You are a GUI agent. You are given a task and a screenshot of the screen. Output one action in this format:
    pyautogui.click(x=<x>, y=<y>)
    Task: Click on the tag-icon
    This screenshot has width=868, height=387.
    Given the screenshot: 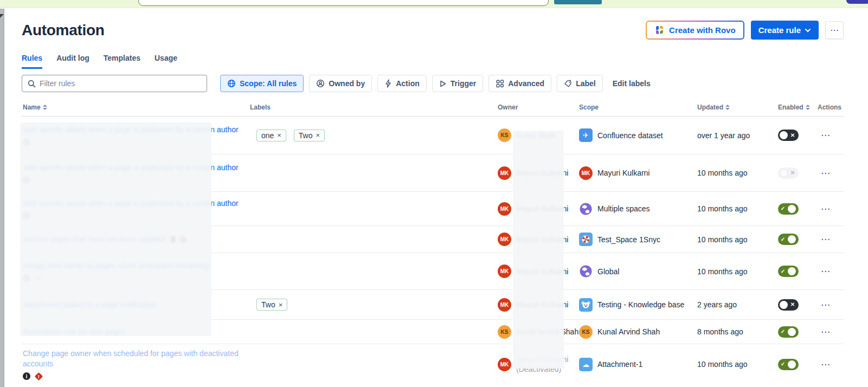 What is the action you would take?
    pyautogui.click(x=568, y=83)
    